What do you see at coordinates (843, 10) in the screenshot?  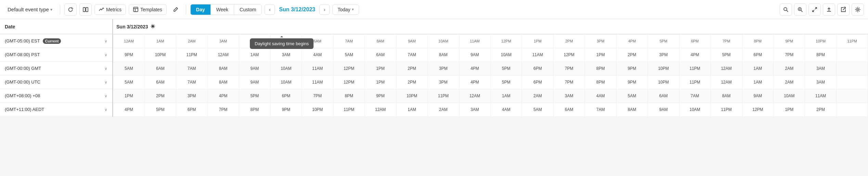 I see `share-icon` at bounding box center [843, 10].